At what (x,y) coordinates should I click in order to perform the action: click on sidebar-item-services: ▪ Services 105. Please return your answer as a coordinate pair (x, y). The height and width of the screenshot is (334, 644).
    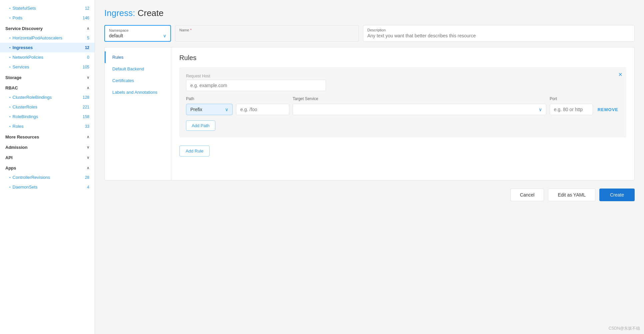
    Looking at the image, I should click on (47, 67).